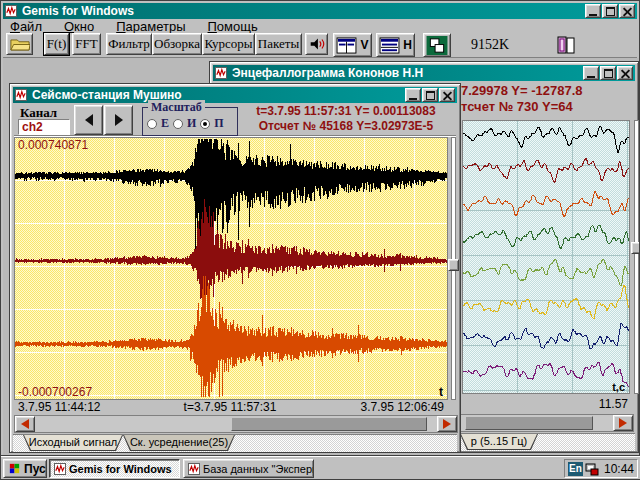 The width and height of the screenshot is (640, 480). I want to click on scale-option-label: Е, so click(165, 124).